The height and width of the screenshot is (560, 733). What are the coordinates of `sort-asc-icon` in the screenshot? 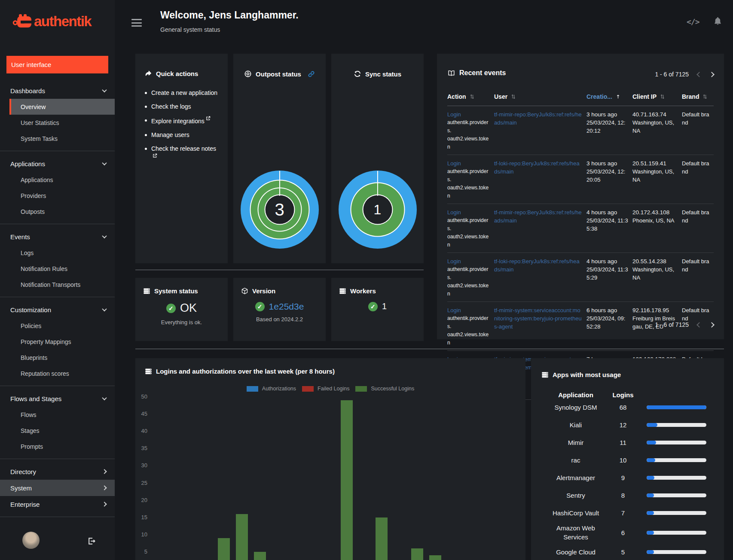 It's located at (618, 97).